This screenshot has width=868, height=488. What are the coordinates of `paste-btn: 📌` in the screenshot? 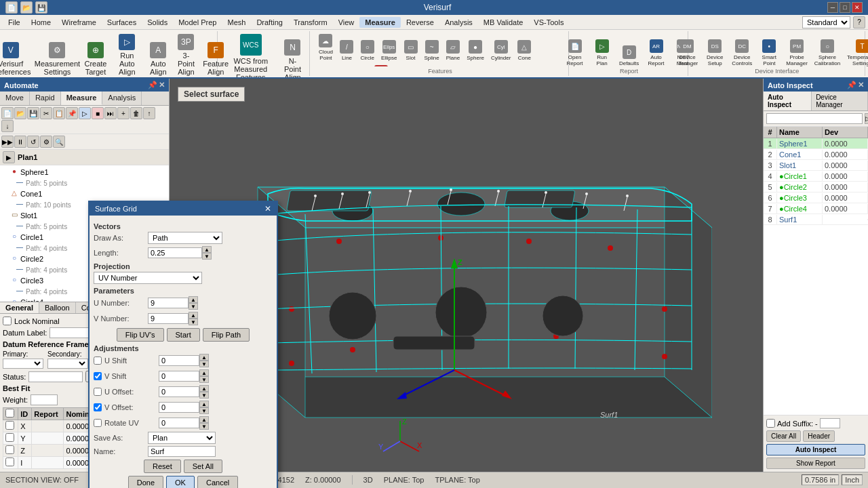 It's located at (72, 113).